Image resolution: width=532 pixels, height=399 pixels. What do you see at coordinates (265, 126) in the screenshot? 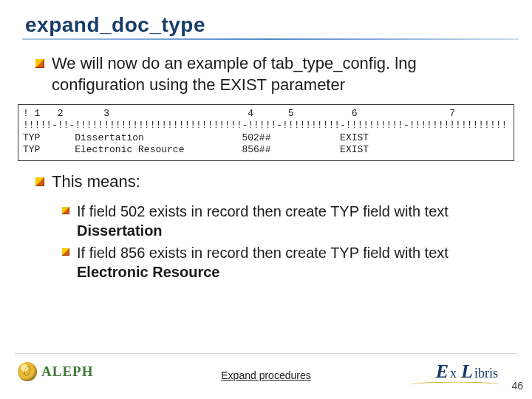
I see `code-ruler: !!!!!-!!-!!!!!!!!!!!!!!!!!!!!!!!!!!!!!-!…` at bounding box center [265, 126].